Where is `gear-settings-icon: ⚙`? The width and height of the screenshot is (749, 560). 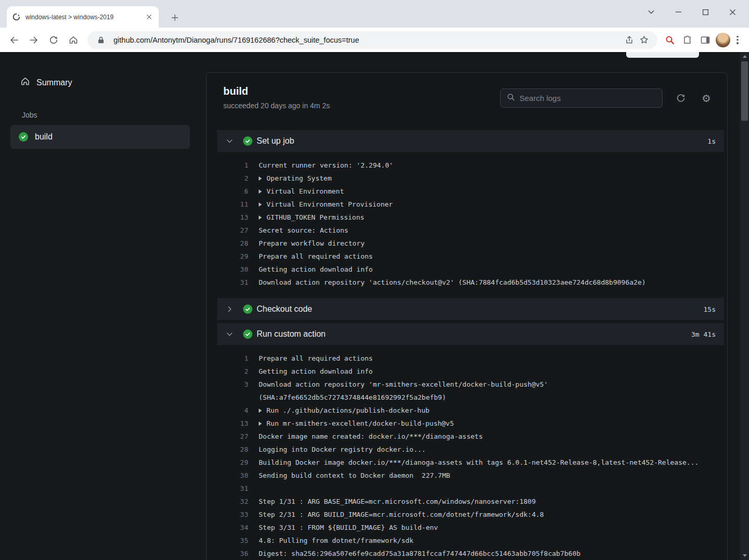
gear-settings-icon: ⚙ is located at coordinates (706, 98).